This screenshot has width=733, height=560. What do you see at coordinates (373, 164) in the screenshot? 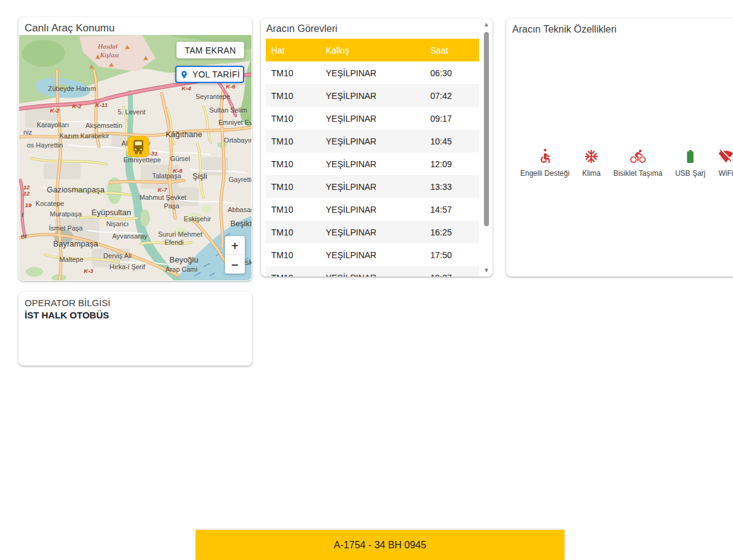
I see `table-row: TM10 YEŞİLPINAR 12:09` at bounding box center [373, 164].